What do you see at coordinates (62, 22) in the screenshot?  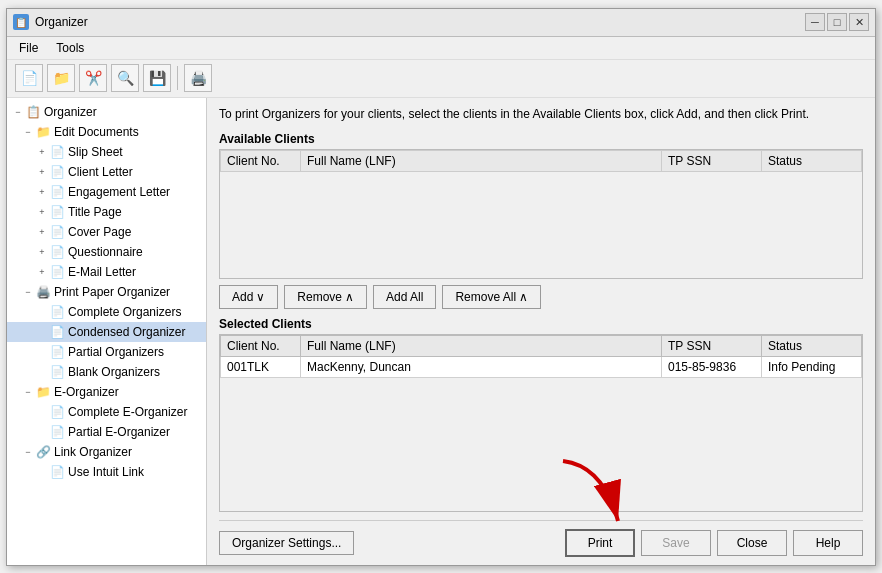 I see `window-title: Organizer` at bounding box center [62, 22].